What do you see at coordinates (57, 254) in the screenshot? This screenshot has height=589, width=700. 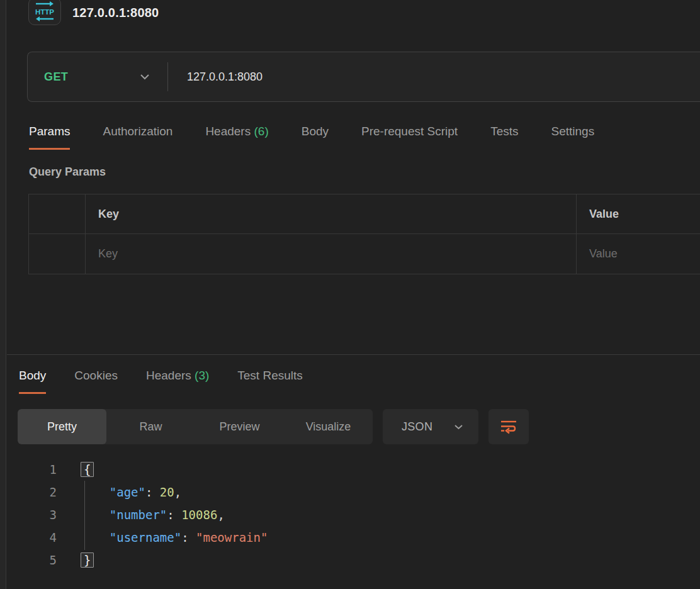 I see `row-select-cell` at bounding box center [57, 254].